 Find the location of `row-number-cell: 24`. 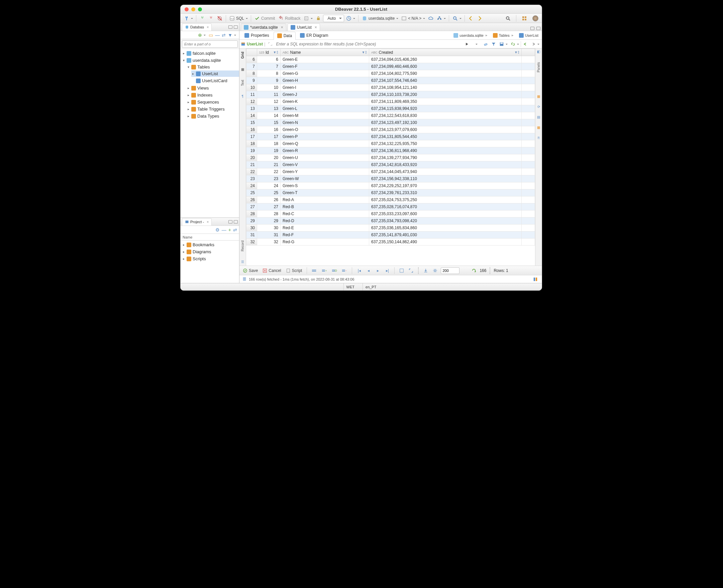

row-number-cell: 24 is located at coordinates (252, 186).